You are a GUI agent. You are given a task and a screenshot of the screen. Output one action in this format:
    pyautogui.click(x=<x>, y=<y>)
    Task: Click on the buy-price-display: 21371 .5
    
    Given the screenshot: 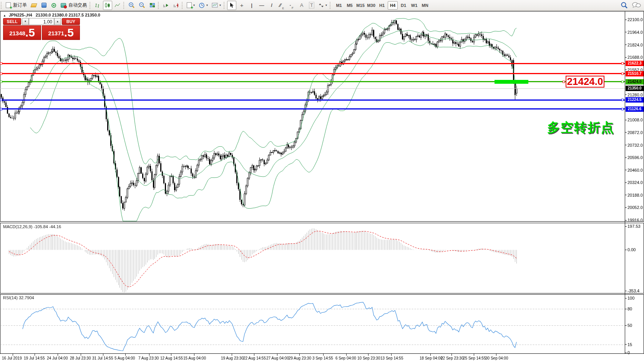 What is the action you would take?
    pyautogui.click(x=61, y=33)
    